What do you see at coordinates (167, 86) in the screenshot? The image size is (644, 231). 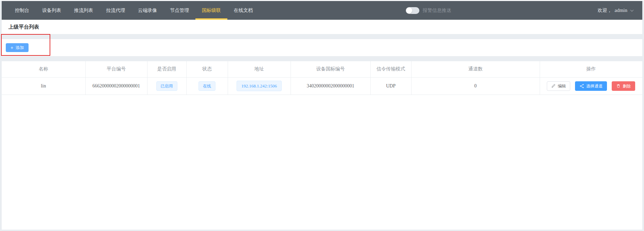 I see `cell-enabled: 已启用` at bounding box center [167, 86].